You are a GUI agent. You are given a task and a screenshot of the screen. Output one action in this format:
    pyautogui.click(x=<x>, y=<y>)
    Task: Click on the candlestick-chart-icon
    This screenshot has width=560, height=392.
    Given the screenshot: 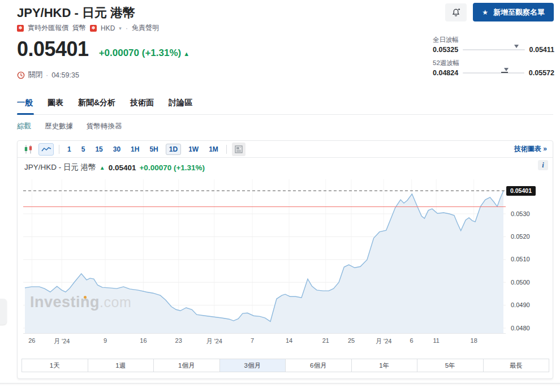 What is the action you would take?
    pyautogui.click(x=28, y=149)
    